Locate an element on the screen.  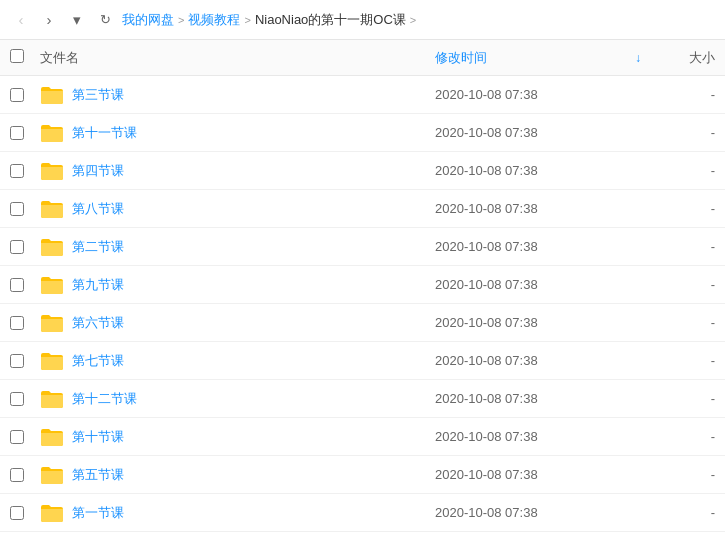
file-info: 第十节课 is located at coordinates (238, 437).